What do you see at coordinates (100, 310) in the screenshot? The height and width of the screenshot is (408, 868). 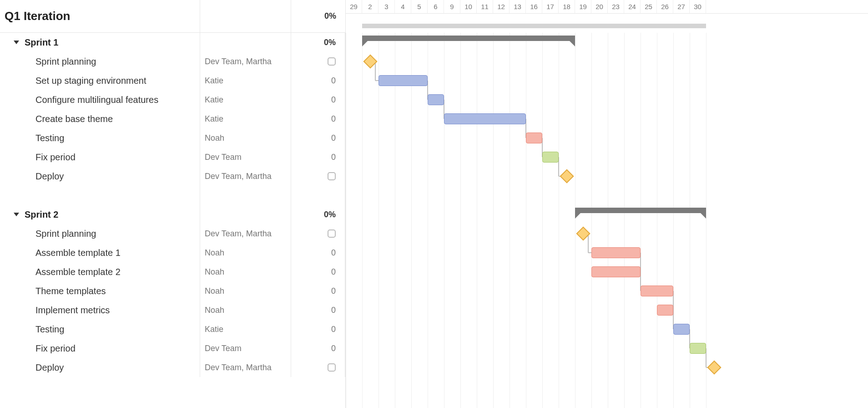 I see `task-name: Implement metrics` at bounding box center [100, 310].